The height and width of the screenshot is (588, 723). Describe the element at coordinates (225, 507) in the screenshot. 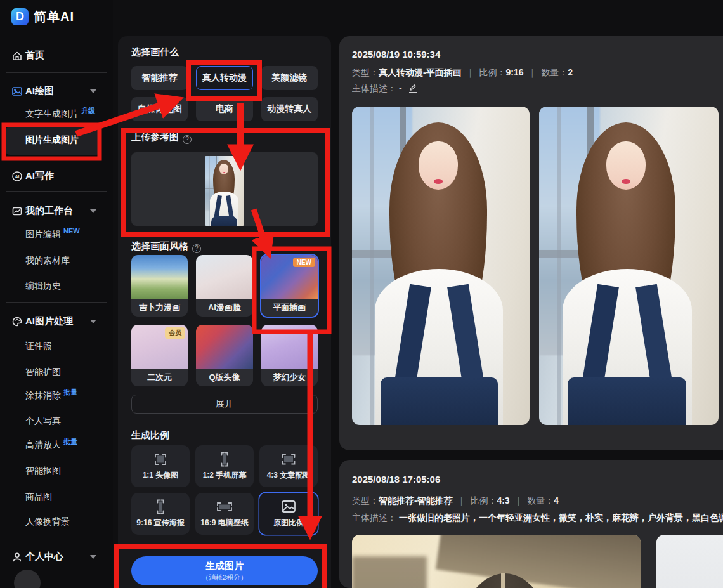

I see `crop-landscape-icon` at that location.